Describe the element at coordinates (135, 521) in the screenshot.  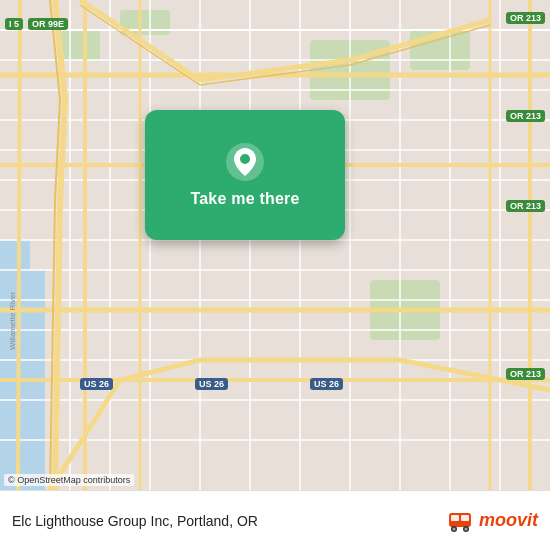
I see `location-info: Elc Lighthouse Group Inc, Portland, OR` at that location.